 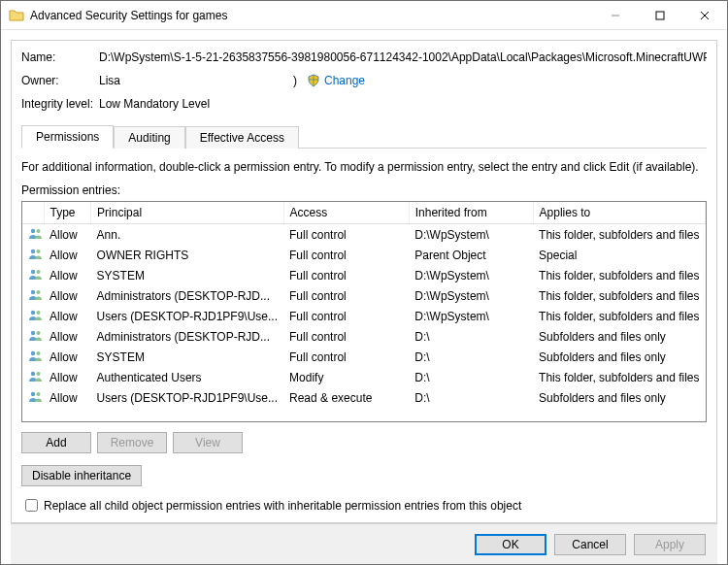 I want to click on minimize-button, so click(x=615, y=16).